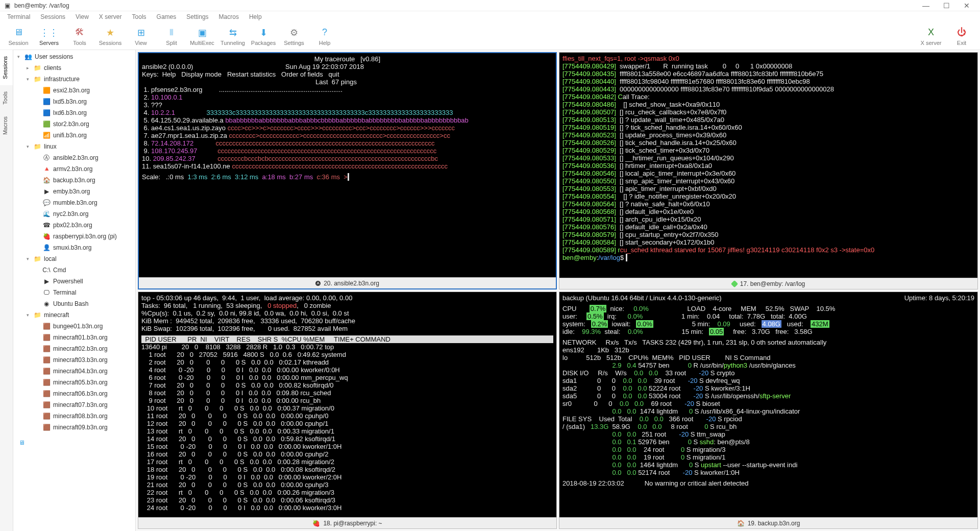 The width and height of the screenshot is (980, 531). I want to click on tree-item: 🟦lxd5.b3n.org, so click(75, 102).